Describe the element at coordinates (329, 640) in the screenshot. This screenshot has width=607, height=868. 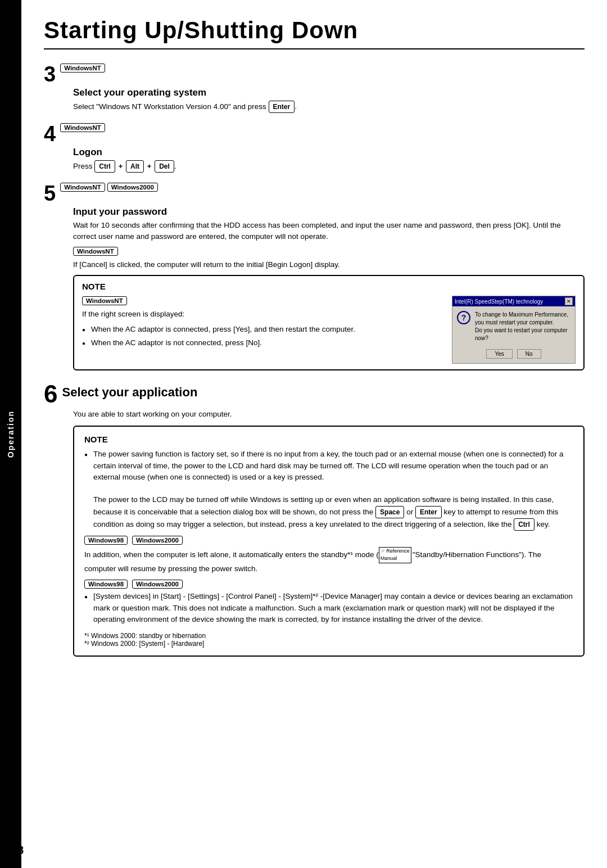
I see `footnotes: *¹ Windows 2000: standby or hibernation …` at that location.